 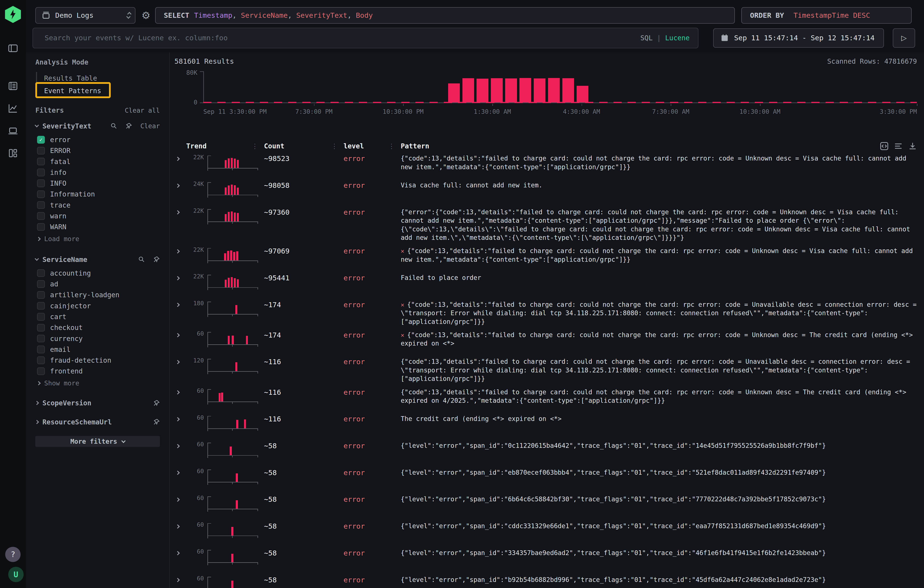 I want to click on mode-results-table: Results Table, so click(x=98, y=78).